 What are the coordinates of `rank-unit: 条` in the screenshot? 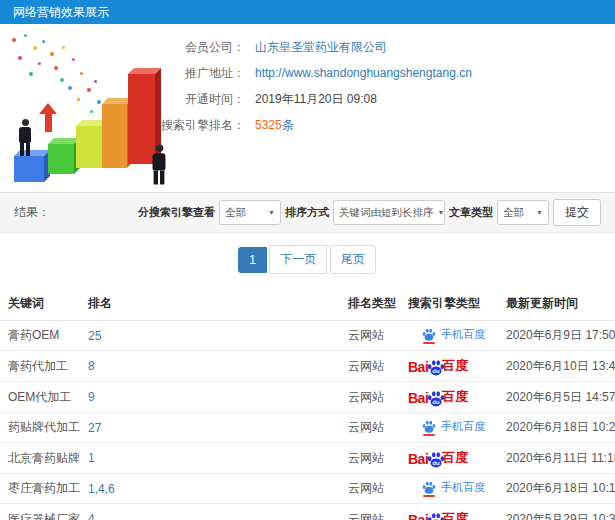 It's located at (288, 125).